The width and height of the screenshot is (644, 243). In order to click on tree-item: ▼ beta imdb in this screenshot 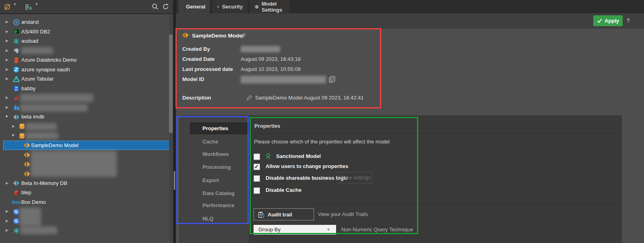, I will do `click(87, 117)`.